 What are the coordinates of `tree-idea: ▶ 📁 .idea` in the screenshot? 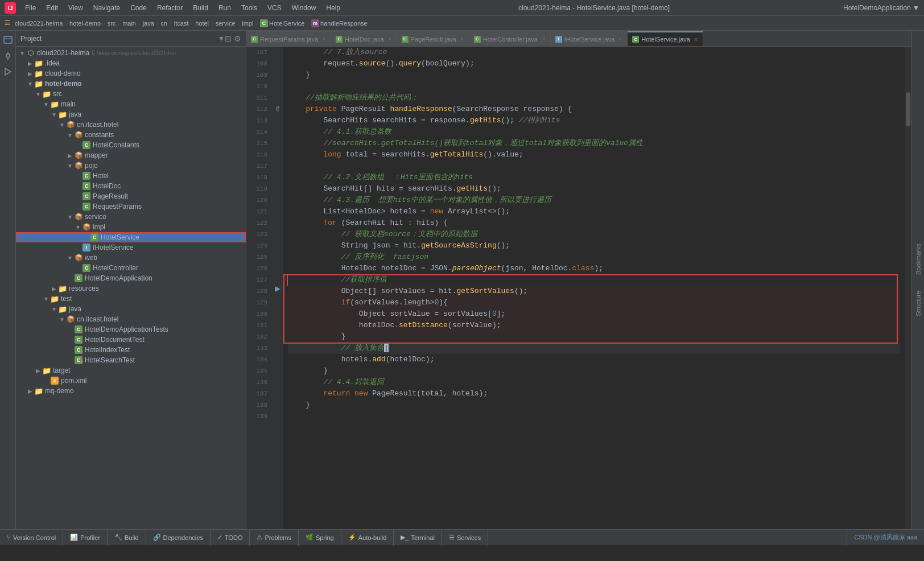 It's located at (131, 63).